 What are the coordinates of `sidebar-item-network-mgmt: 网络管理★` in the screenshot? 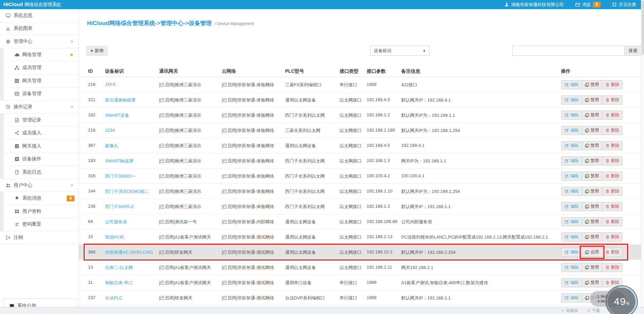 It's located at (39, 55).